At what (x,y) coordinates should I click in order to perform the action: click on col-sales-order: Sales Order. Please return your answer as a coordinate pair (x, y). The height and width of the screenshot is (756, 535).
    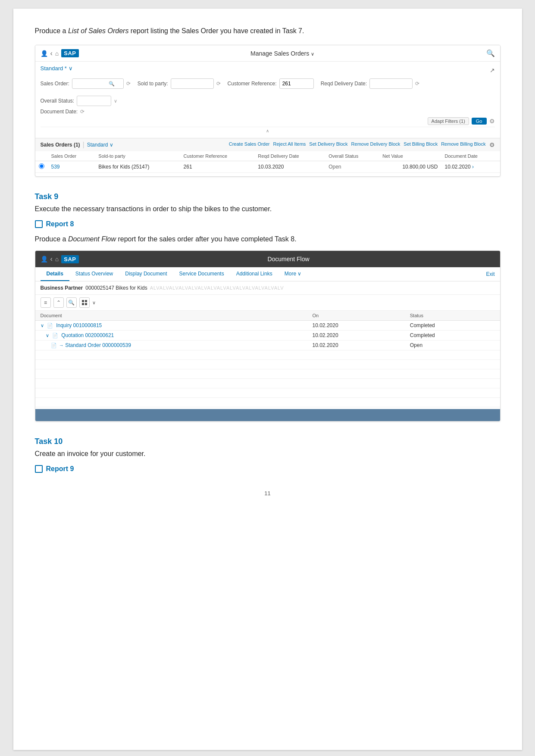
    Looking at the image, I should click on (72, 156).